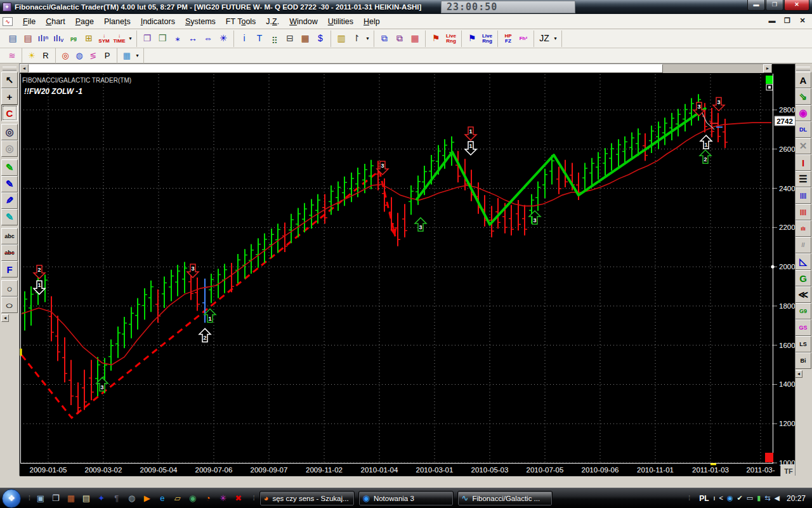  I want to click on g9-tool-button: G9, so click(803, 311).